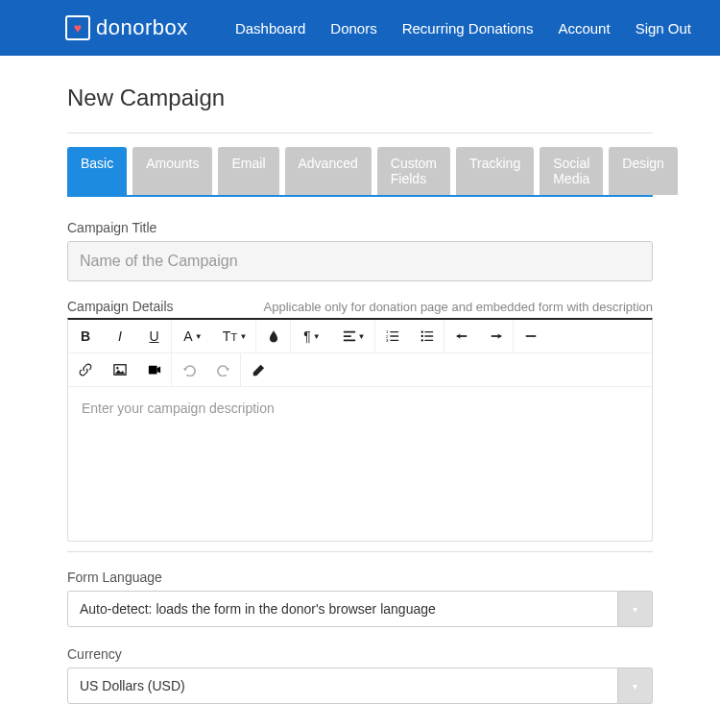 This screenshot has width=720, height=728. What do you see at coordinates (271, 29) in the screenshot?
I see `nav-dashboard: Dashboard` at bounding box center [271, 29].